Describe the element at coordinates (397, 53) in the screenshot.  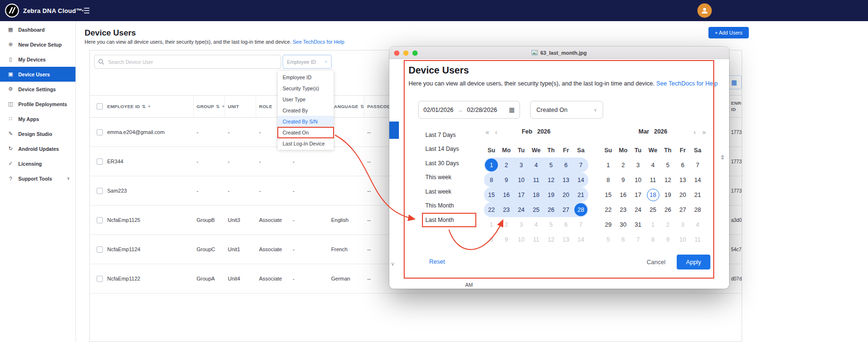
I see `close-button` at that location.